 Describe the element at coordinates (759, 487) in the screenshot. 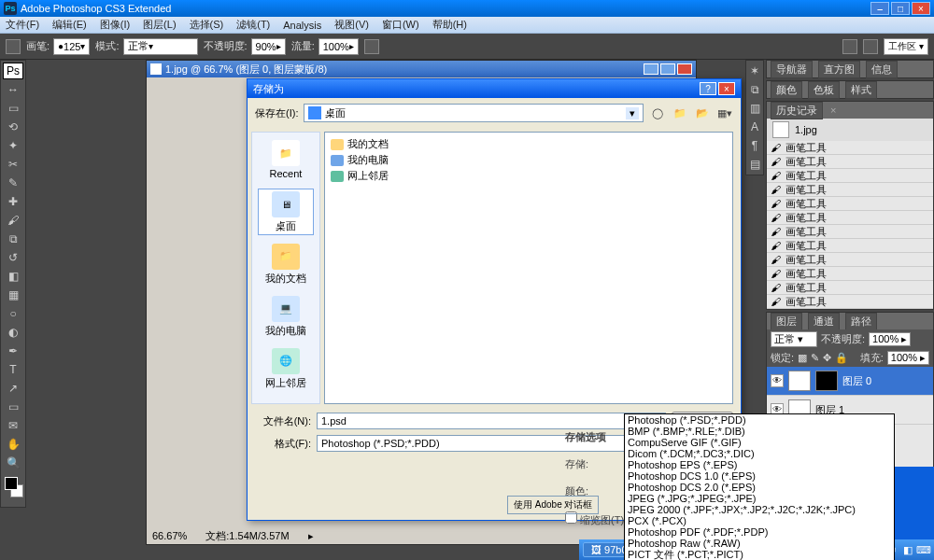

I see `format-option: Photoshop DCS 2.0 (*.EPS)` at that location.